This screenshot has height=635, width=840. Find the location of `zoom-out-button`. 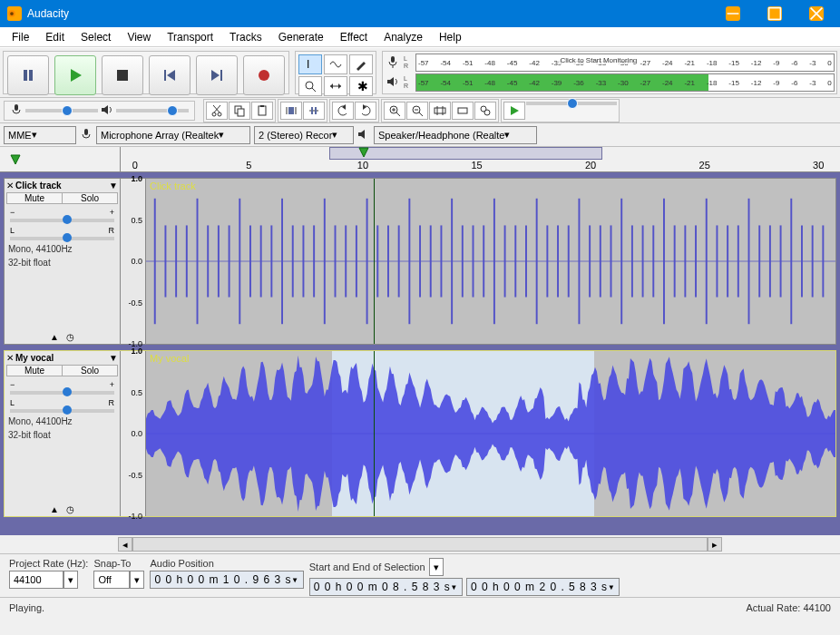

zoom-out-button is located at coordinates (417, 111).